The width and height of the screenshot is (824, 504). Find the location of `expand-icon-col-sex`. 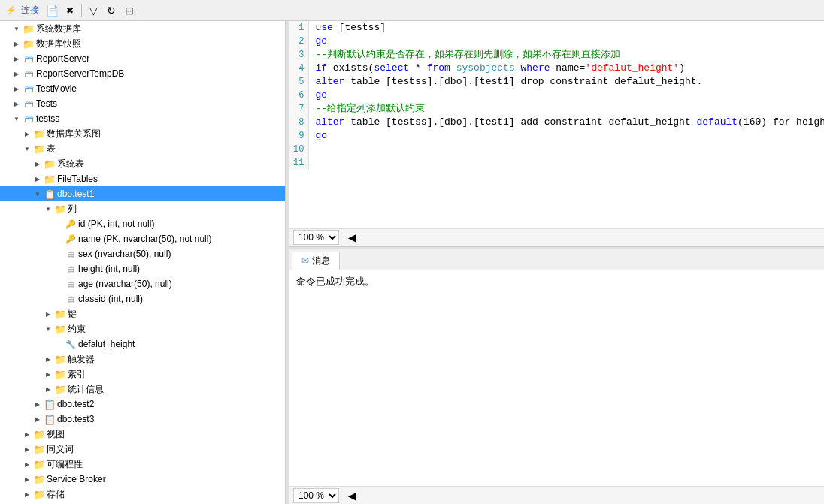

expand-icon-col-sex is located at coordinates (59, 254).